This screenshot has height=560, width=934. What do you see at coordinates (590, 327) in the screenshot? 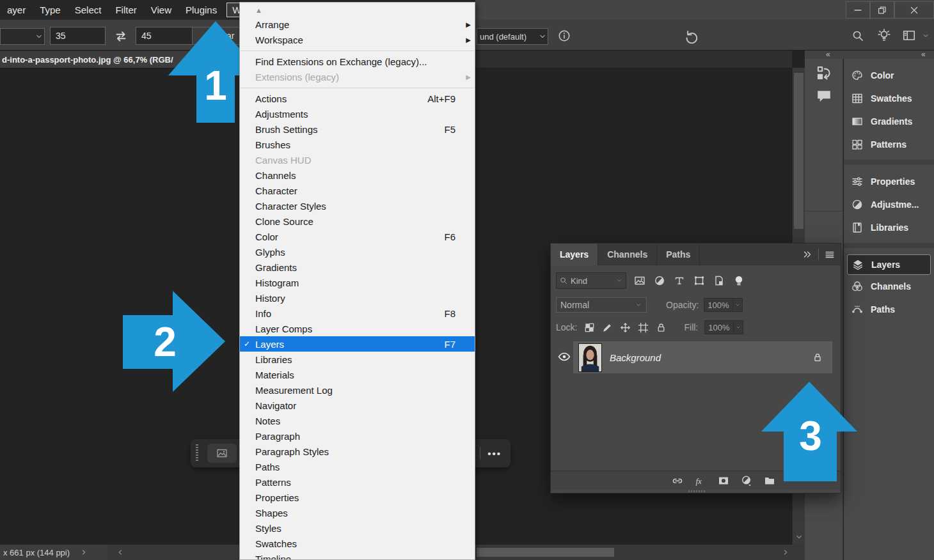
I see `checkerboard-icon` at bounding box center [590, 327].